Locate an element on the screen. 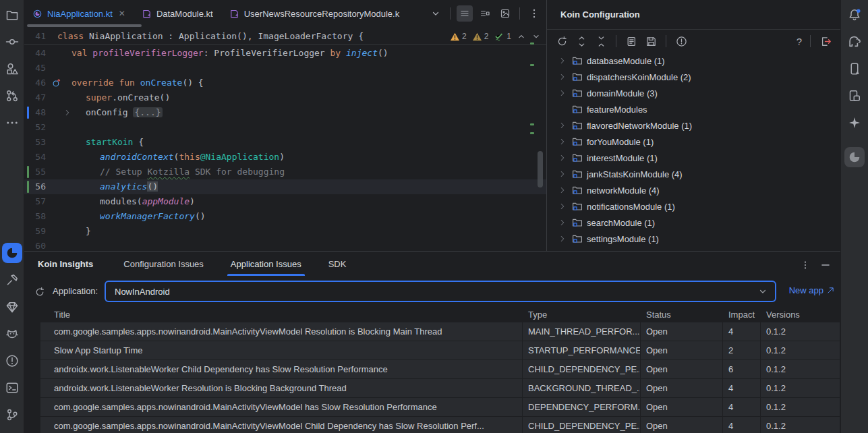 The image size is (868, 433). code-line-45: 45 is located at coordinates (285, 68).